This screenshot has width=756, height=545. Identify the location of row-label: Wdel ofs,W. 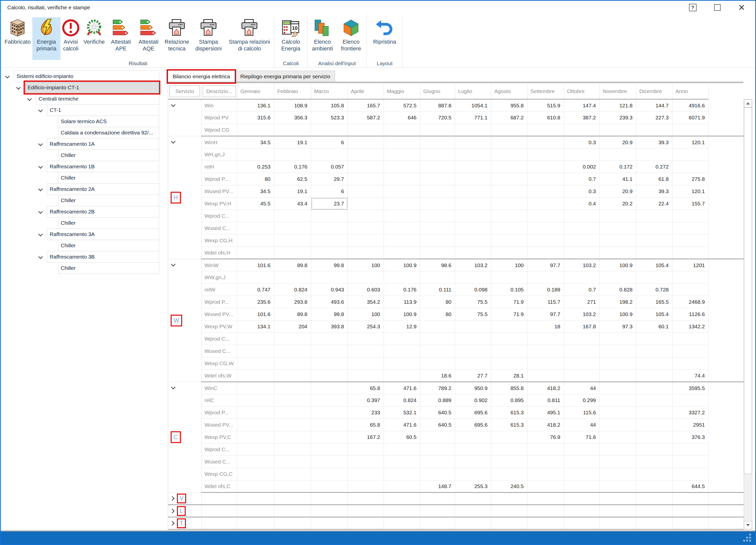
(219, 376).